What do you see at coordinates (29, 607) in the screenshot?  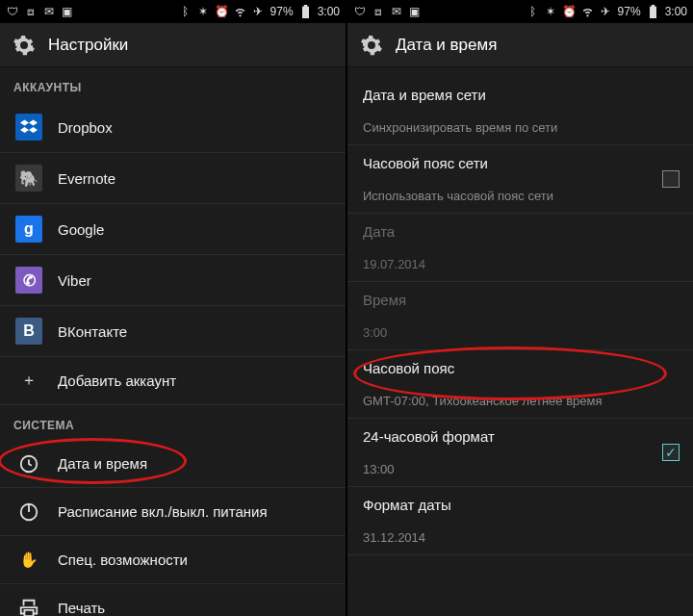 I see `printer-icon` at bounding box center [29, 607].